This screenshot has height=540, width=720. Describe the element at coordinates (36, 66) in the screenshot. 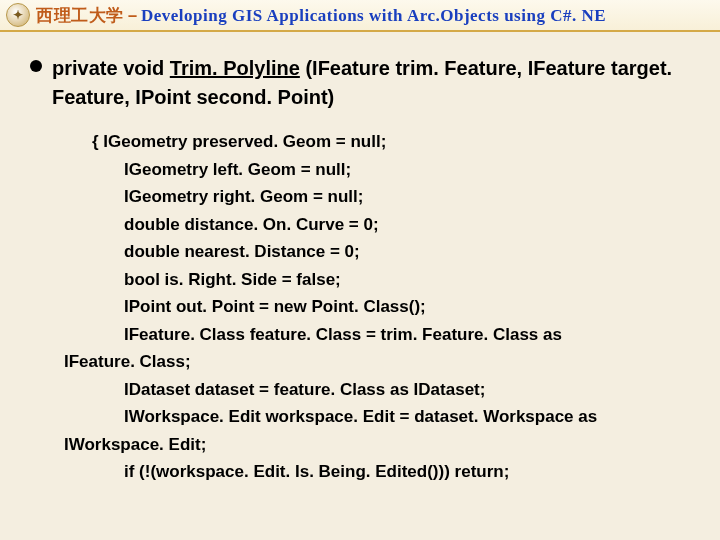

I see `bullet-icon` at that location.